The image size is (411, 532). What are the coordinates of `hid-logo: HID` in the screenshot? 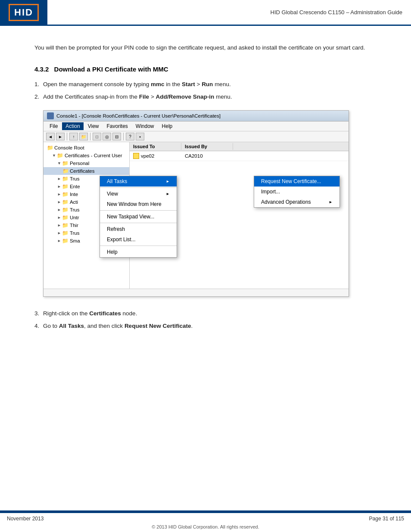 It's located at (24, 12).